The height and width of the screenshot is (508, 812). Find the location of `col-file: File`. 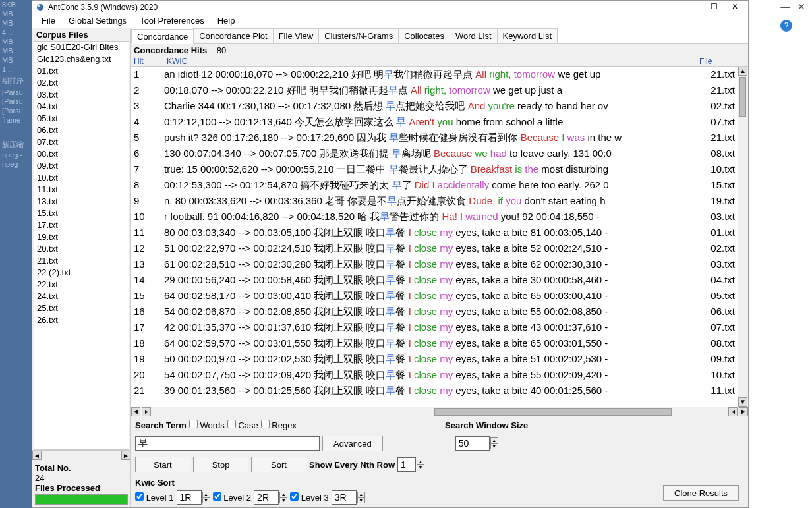

col-file: File is located at coordinates (722, 61).